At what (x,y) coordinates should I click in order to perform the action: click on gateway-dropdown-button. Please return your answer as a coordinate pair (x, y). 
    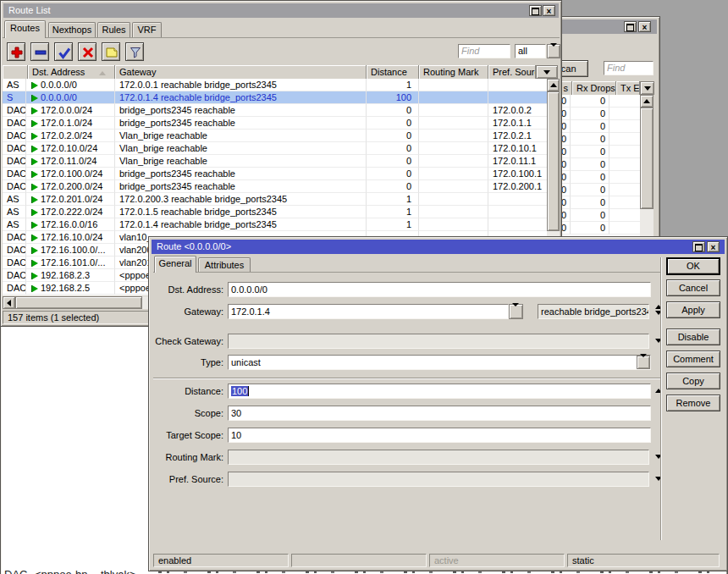
    Looking at the image, I should click on (516, 312).